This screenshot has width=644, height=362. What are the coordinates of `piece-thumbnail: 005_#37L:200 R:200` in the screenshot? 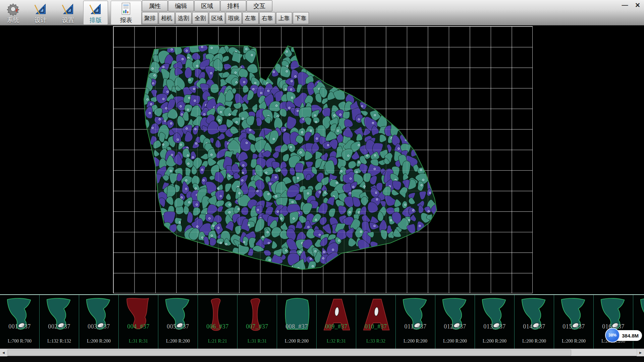 It's located at (178, 322).